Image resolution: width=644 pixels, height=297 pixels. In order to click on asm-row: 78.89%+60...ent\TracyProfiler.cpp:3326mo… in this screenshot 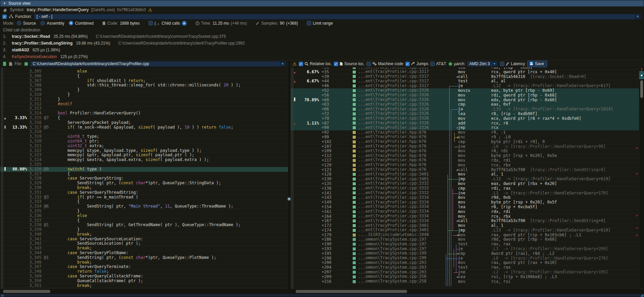, I will do `click(467, 100)`.